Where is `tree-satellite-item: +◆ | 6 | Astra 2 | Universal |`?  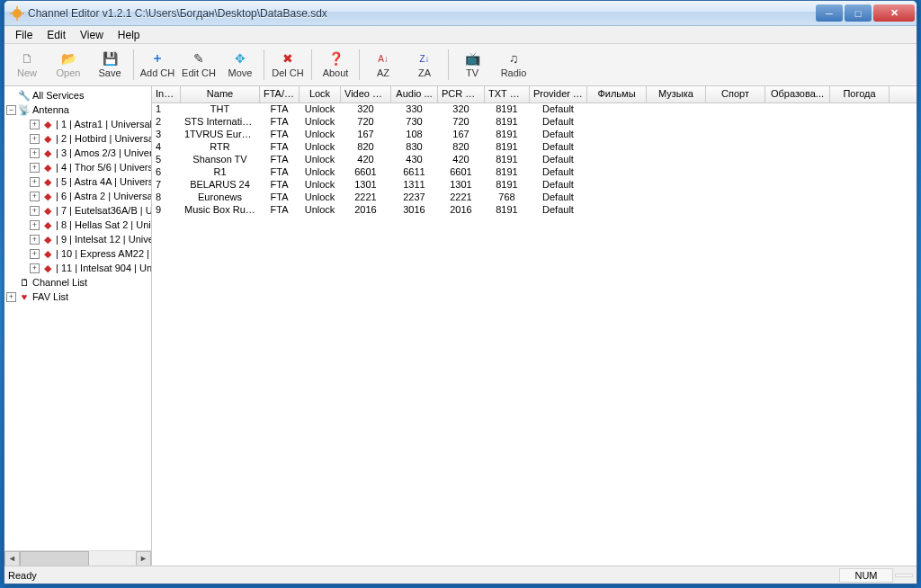
tree-satellite-item: +◆ | 6 | Astra 2 | Universal | is located at coordinates (77, 196).